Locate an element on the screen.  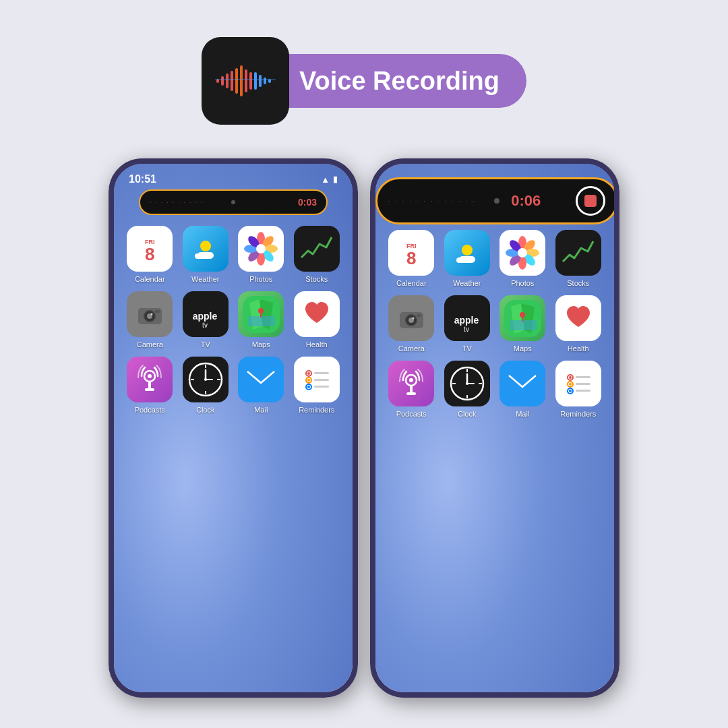
app-item-tv-right: apple tv TV is located at coordinates (468, 324).